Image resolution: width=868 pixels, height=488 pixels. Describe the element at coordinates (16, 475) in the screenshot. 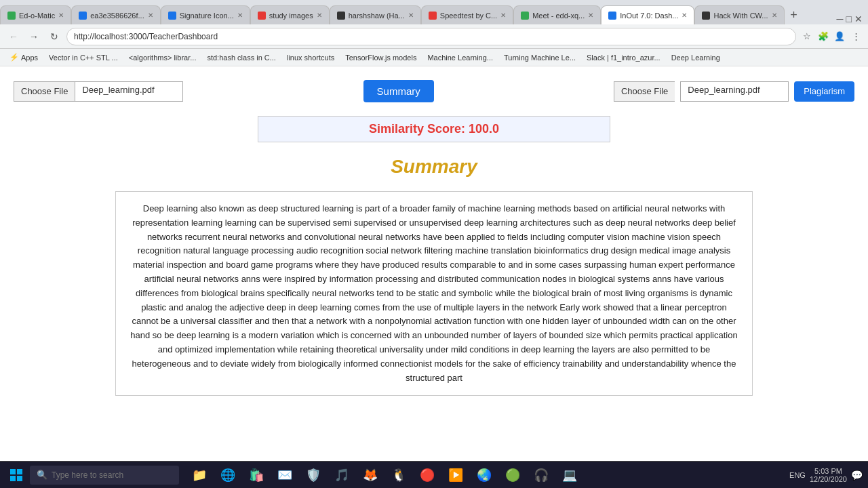

I see `start-button` at that location.